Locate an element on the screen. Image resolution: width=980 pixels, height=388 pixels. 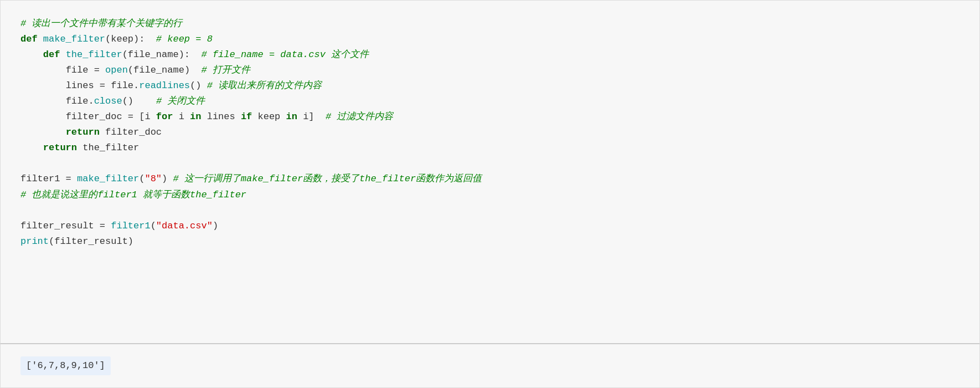
code-line-12: # 也就是说这里的filter1 就等于函数the_filter is located at coordinates (490, 195).